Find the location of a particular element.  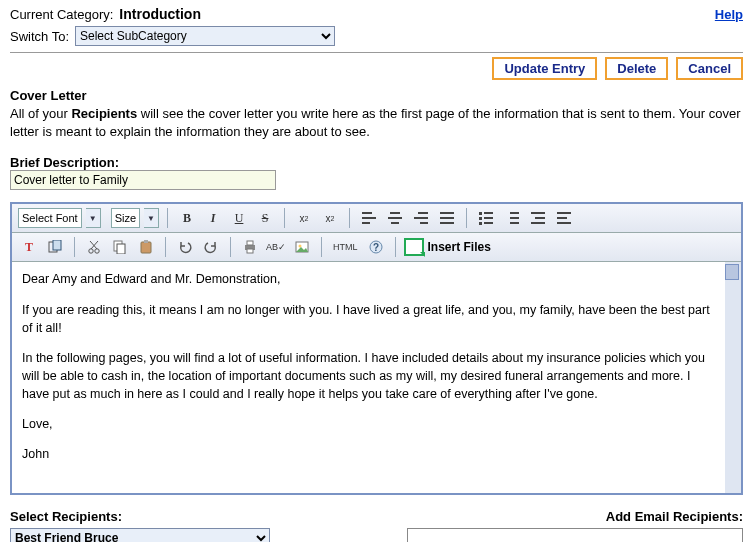

text-color-button: T is located at coordinates (29, 247).